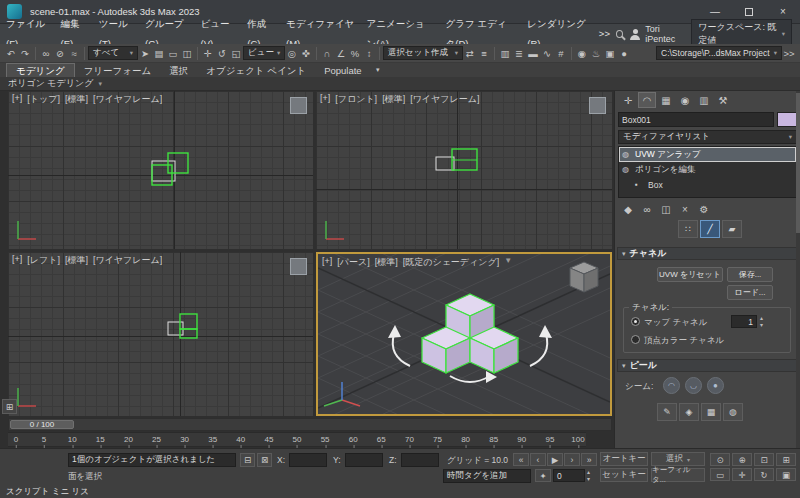 This screenshot has width=800, height=498. What do you see at coordinates (187, 54) in the screenshot?
I see `window-crossing-icon: ◫` at bounding box center [187, 54].